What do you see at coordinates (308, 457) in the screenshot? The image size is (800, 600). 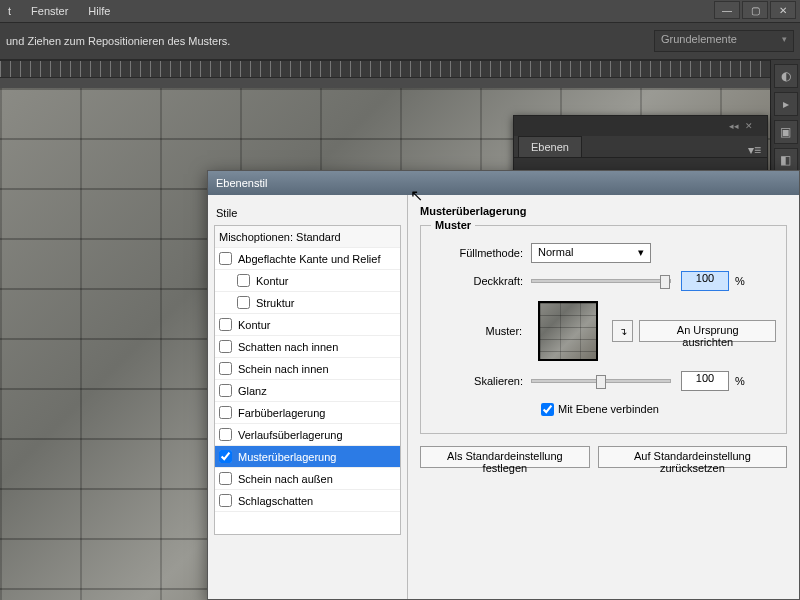 I see `style-item: Musterüberlagerung` at bounding box center [308, 457].